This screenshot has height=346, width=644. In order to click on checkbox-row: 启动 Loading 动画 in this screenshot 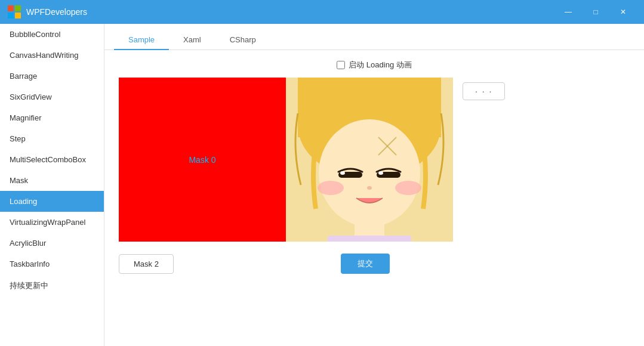, I will do `click(374, 65)`.